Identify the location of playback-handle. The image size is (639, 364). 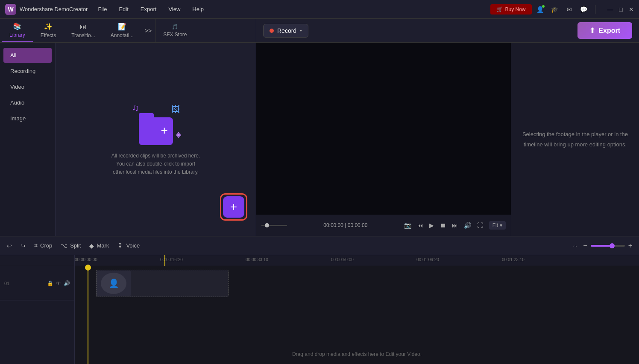
(267, 225).